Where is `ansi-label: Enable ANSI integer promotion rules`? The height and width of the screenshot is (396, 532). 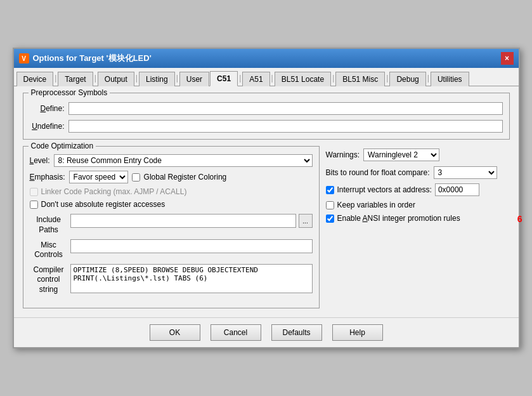
ansi-label: Enable ANSI integer promotion rules is located at coordinates (399, 218).